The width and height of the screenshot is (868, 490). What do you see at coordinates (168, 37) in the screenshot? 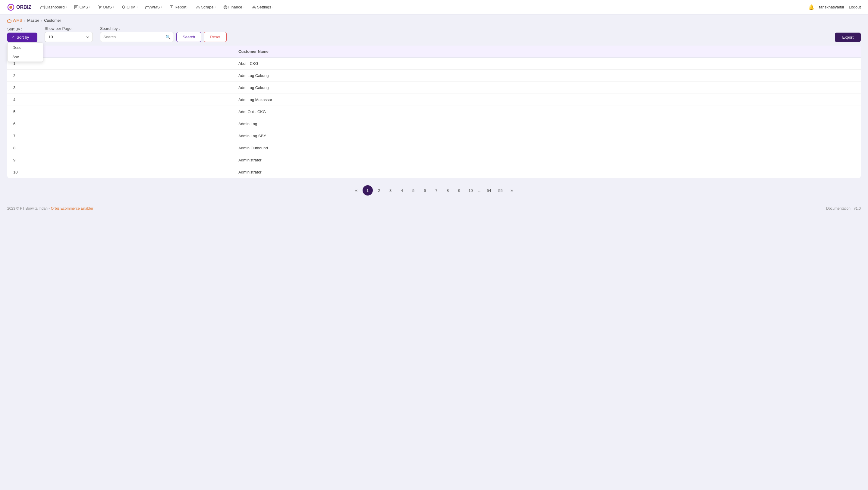
I see `search-icon: 🔍` at bounding box center [168, 37].